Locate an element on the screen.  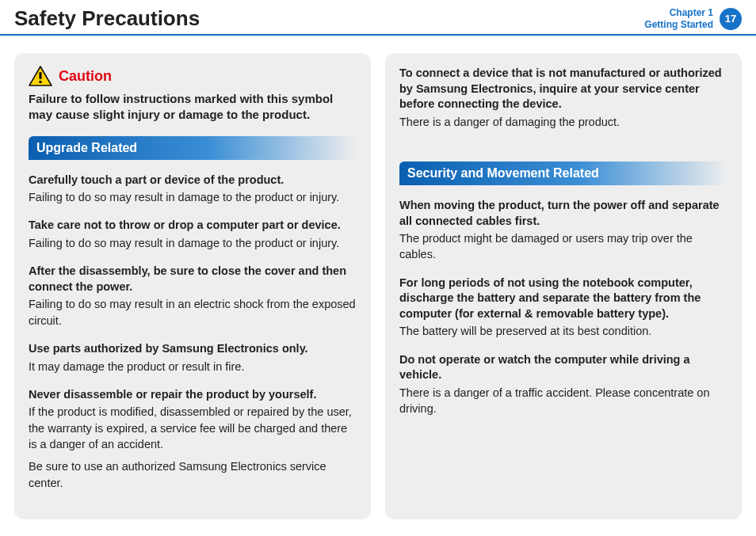
item-head: For long periods of not using the notebo… is located at coordinates (563, 299).